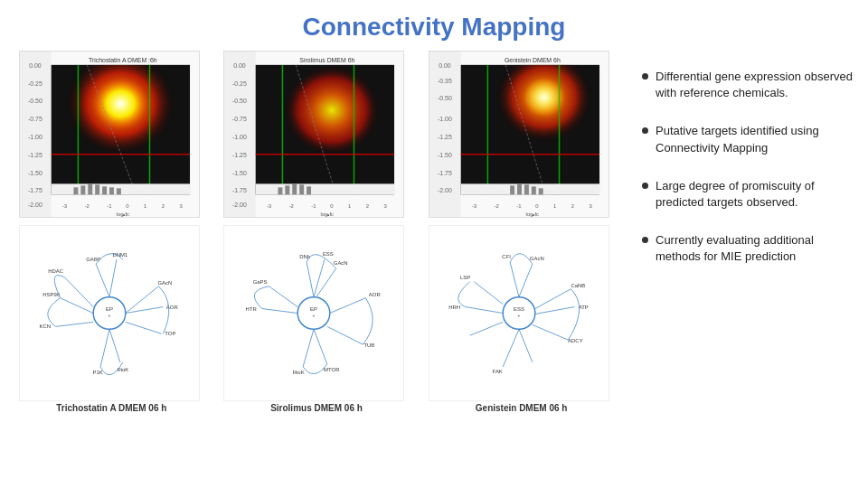 The width and height of the screenshot is (868, 488). What do you see at coordinates (579, 286) in the screenshot?
I see `svg-text: CaNB` at bounding box center [579, 286].